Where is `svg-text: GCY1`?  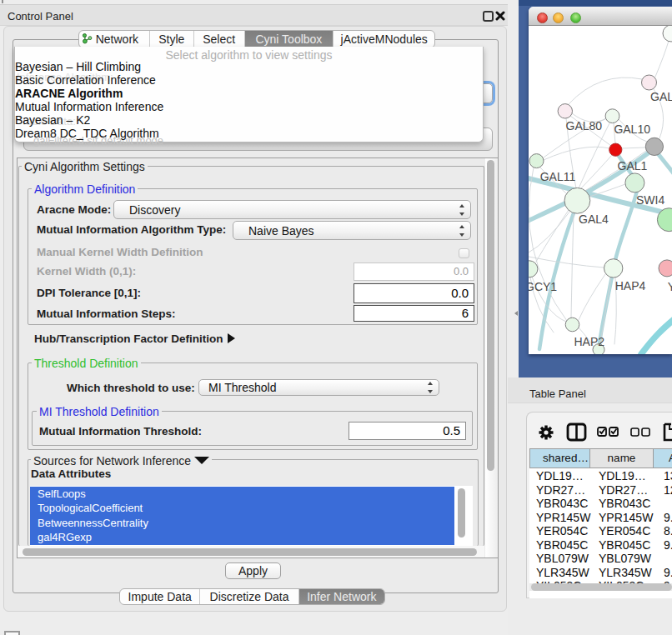
svg-text: GCY1 is located at coordinates (543, 287).